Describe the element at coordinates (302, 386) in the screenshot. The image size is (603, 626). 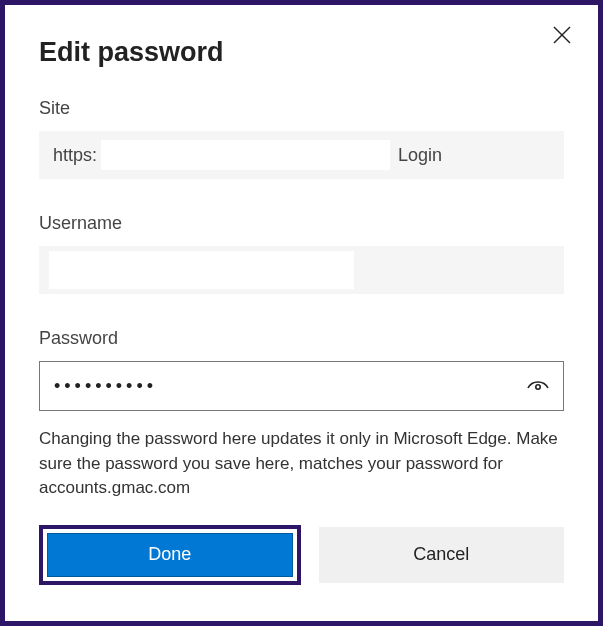
I see `password-input` at that location.